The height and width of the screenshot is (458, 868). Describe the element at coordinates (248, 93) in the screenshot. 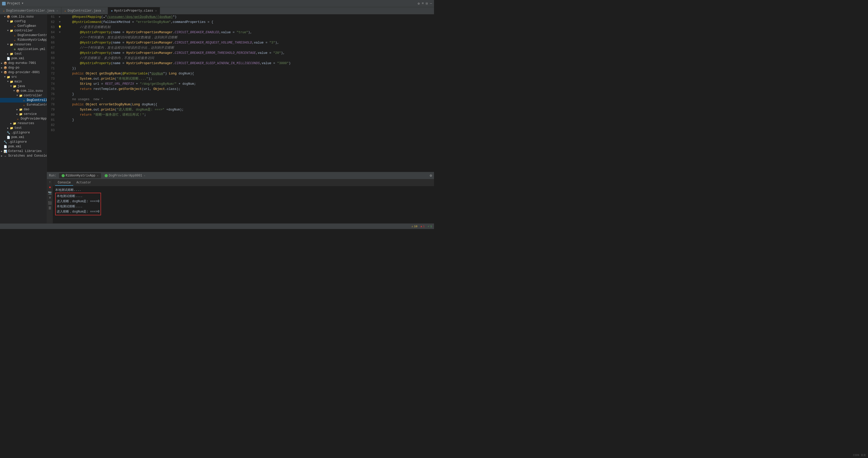

I see `code-editor: @RequestMapping(☁"/consumer/dog/getDogBy…` at that location.